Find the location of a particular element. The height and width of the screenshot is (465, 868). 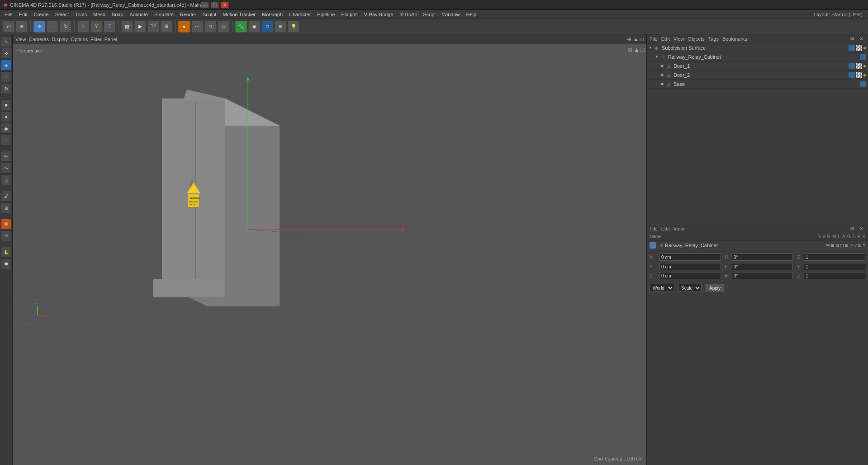

display-settings: ⊞ is located at coordinates (280, 27).